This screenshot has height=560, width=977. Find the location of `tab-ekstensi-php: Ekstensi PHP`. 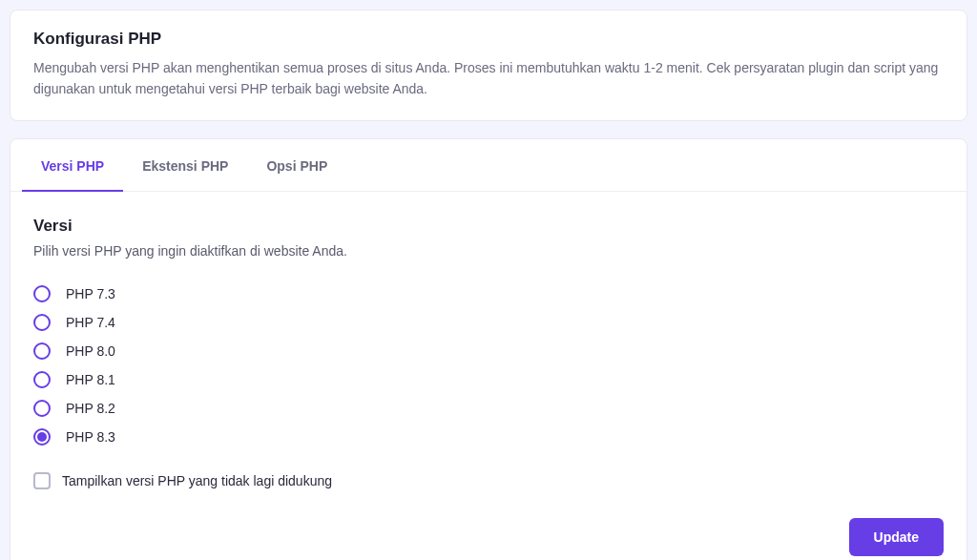

tab-ekstensi-php: Ekstensi PHP is located at coordinates (185, 165).